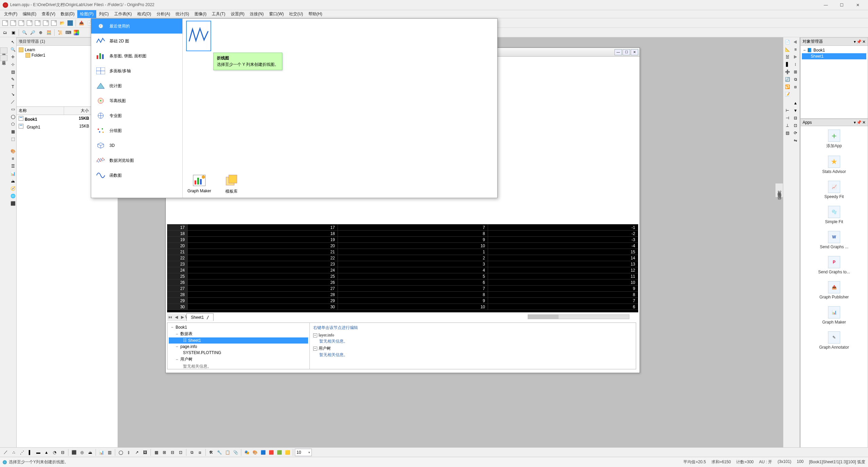 The image size is (868, 467). I want to click on zoom-in-button: 🔍, so click(24, 33).